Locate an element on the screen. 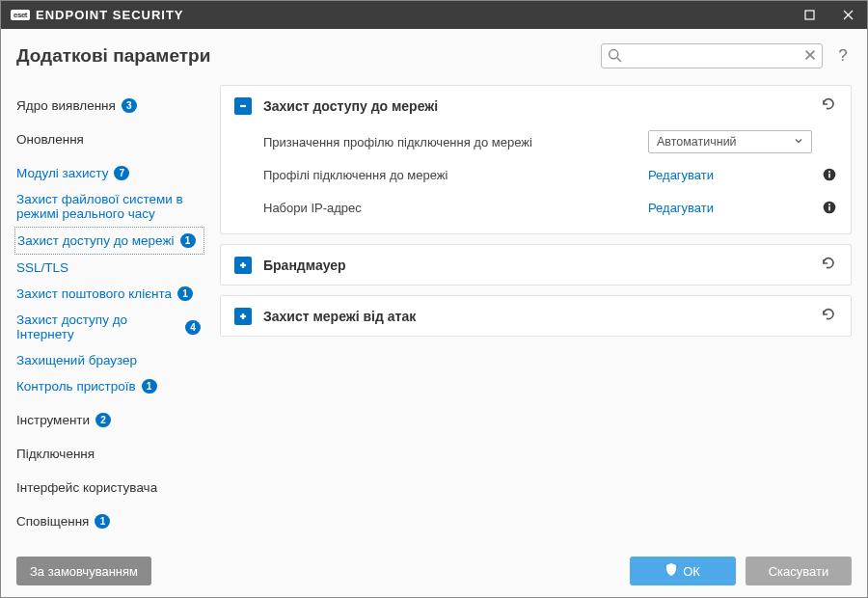 The height and width of the screenshot is (598, 868). setting-row-2: Набори IP-адресРедагувати is located at coordinates (550, 207).